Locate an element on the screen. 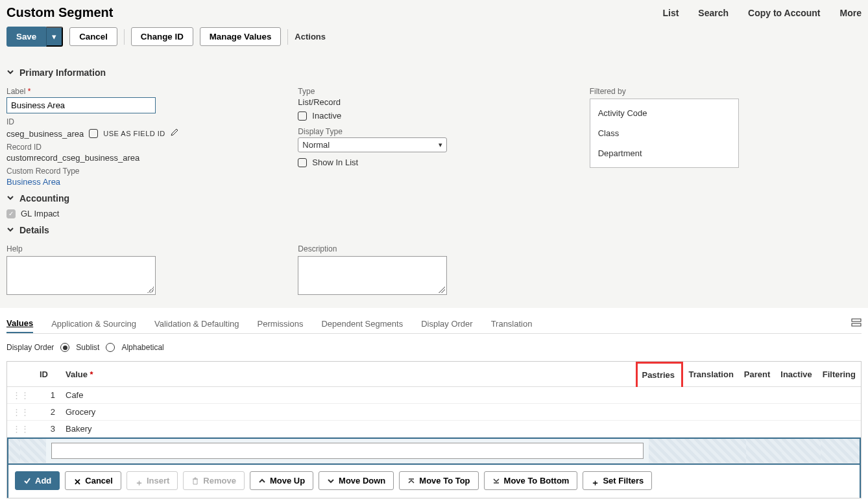  tab-validation-defaulting: Validation & Defaulting is located at coordinates (197, 324).